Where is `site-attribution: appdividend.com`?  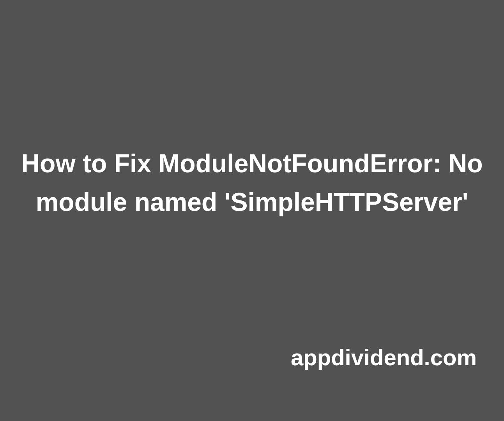 site-attribution: appdividend.com is located at coordinates (384, 357).